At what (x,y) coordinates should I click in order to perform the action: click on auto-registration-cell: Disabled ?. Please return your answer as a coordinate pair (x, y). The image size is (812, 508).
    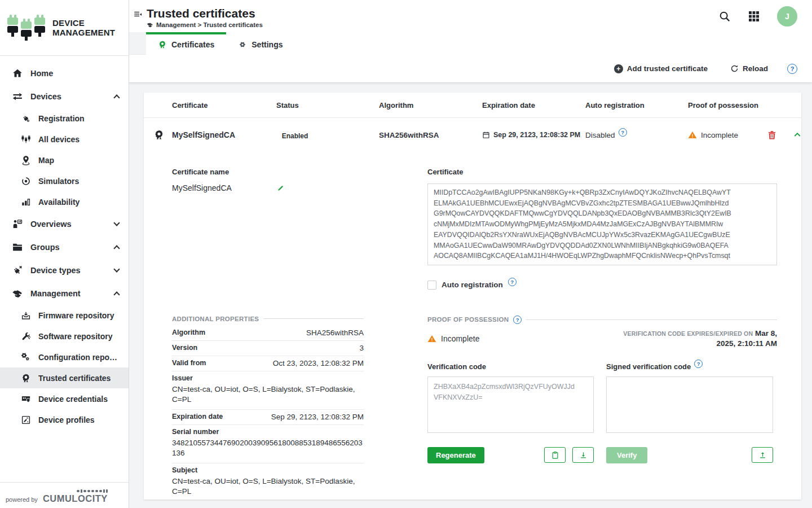
    Looking at the image, I should click on (637, 135).